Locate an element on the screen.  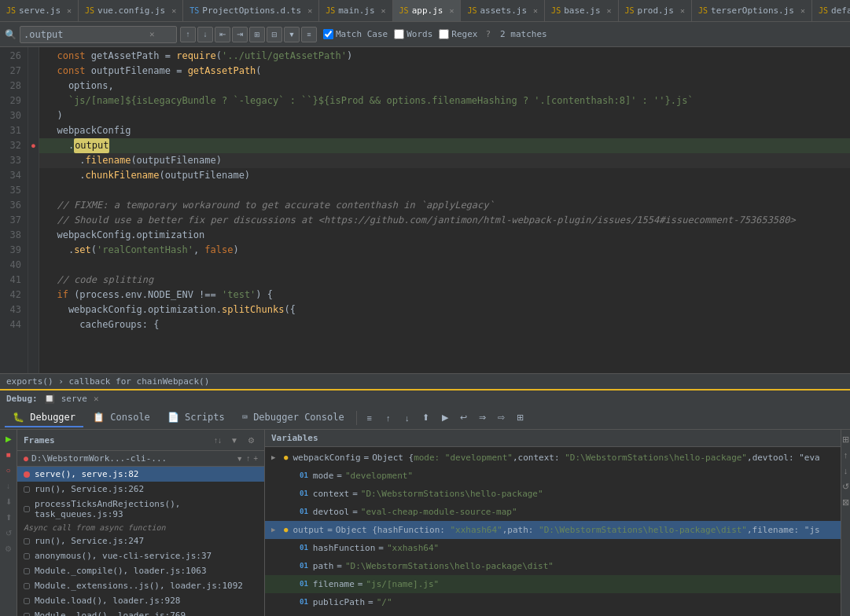
search-replace-all-button: ⊟ is located at coordinates (274, 35).